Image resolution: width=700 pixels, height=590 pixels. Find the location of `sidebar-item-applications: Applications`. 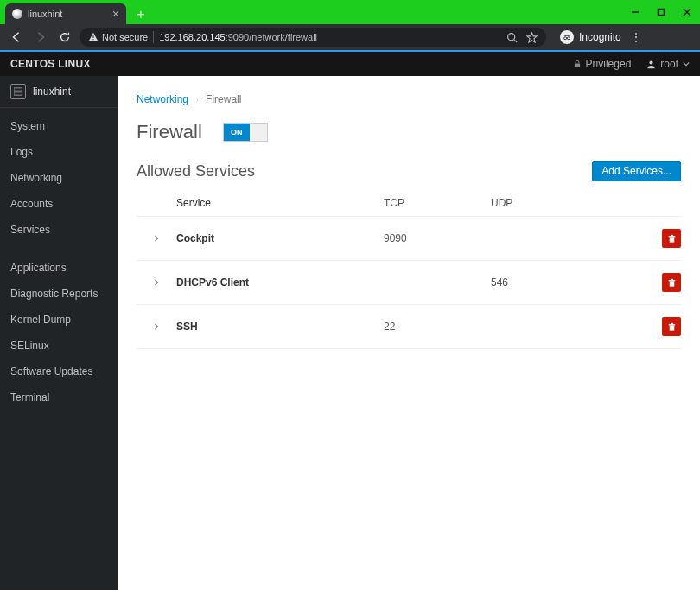

sidebar-item-applications: Applications is located at coordinates (59, 268).